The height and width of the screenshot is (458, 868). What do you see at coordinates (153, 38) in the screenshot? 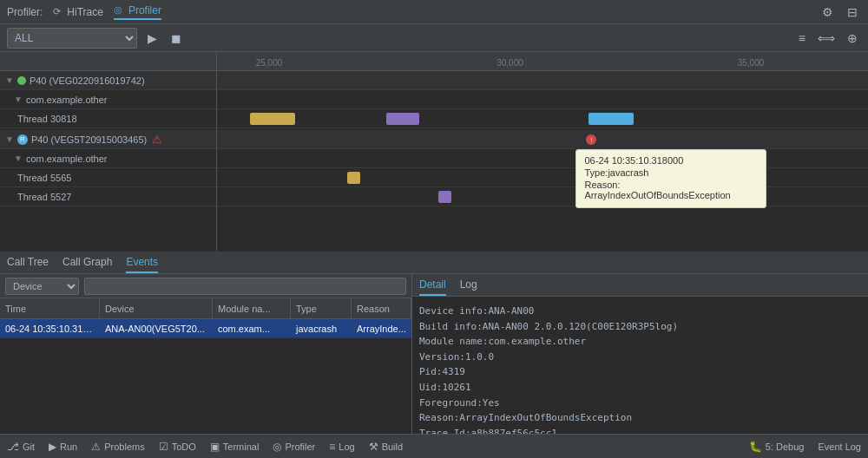
I see `play-button: ▶` at bounding box center [153, 38].